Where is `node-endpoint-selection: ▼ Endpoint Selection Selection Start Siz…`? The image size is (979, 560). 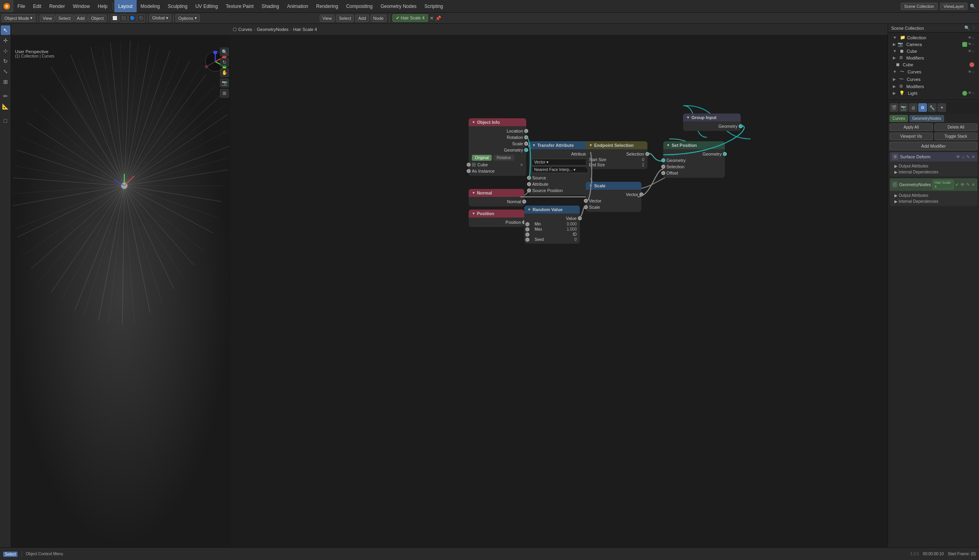
node-endpoint-selection: ▼ Endpoint Selection Selection Start Siz… is located at coordinates (616, 155).